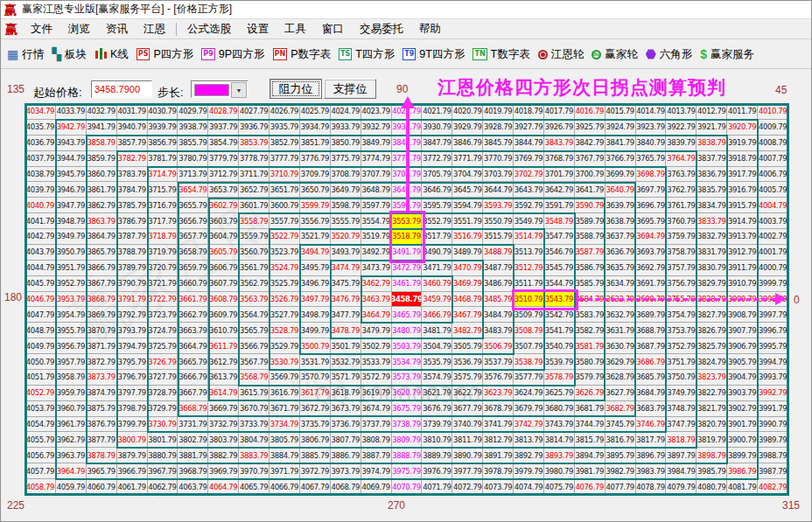 The image size is (812, 522). Describe the element at coordinates (72, 487) in the screenshot. I see `gann-cell: 4059.79` at that location.